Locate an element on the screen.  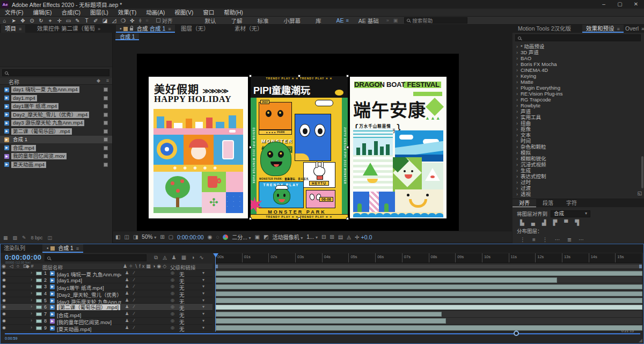
bit-depth-label: 8 bpc is located at coordinates (37, 238).